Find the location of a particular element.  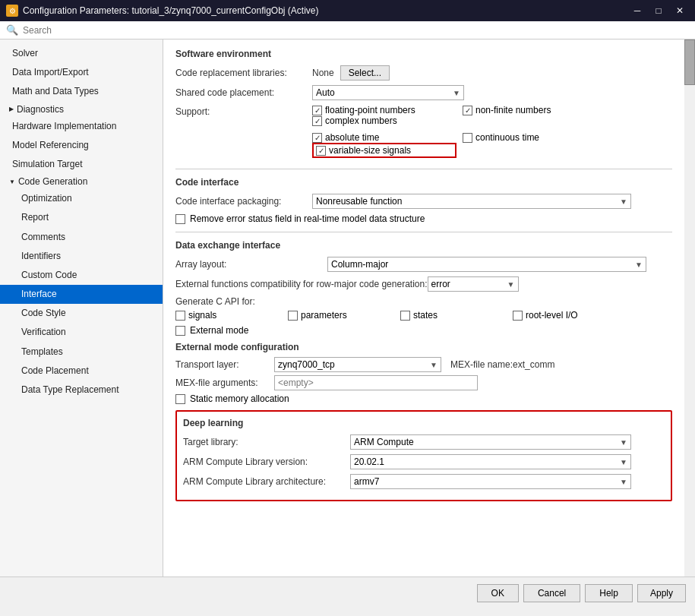

sidebar-item-code-gen: ▼ Code Generation is located at coordinates (81, 182).